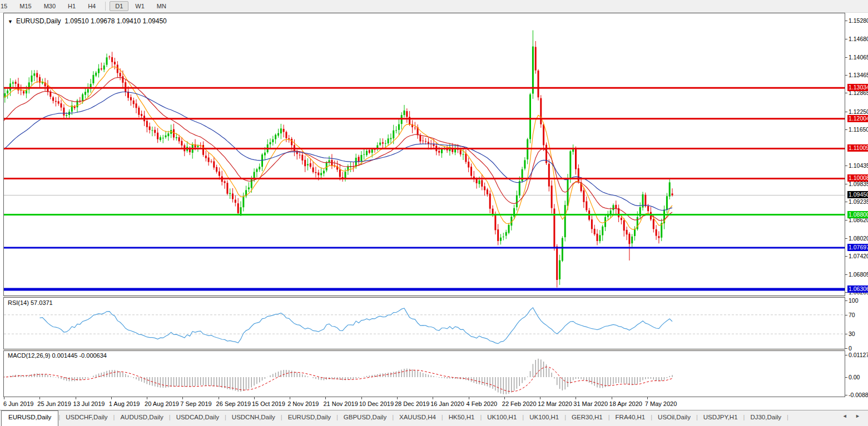 Image resolution: width=868 pixels, height=426 pixels. I want to click on timeframe-button-m30: M30, so click(50, 6).